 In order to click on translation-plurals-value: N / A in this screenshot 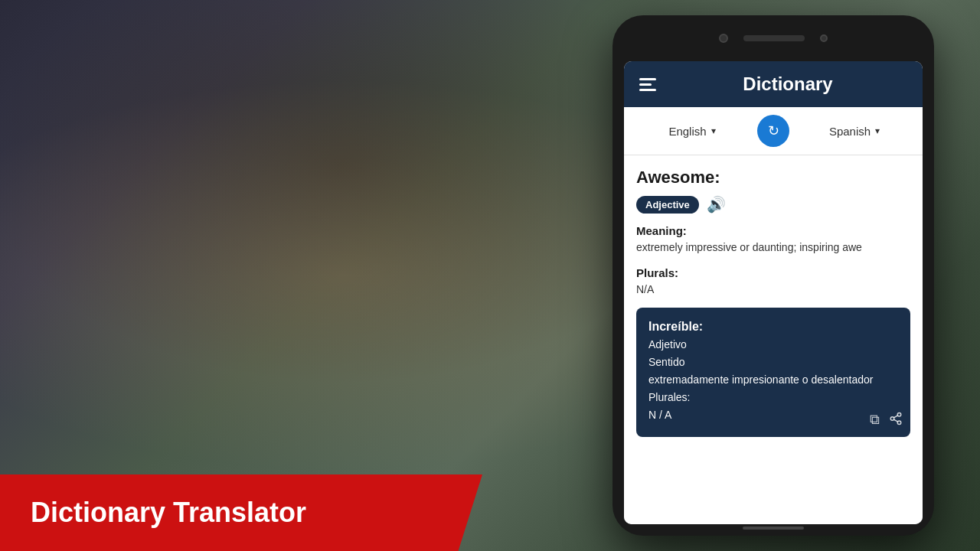, I will do `click(773, 415)`.